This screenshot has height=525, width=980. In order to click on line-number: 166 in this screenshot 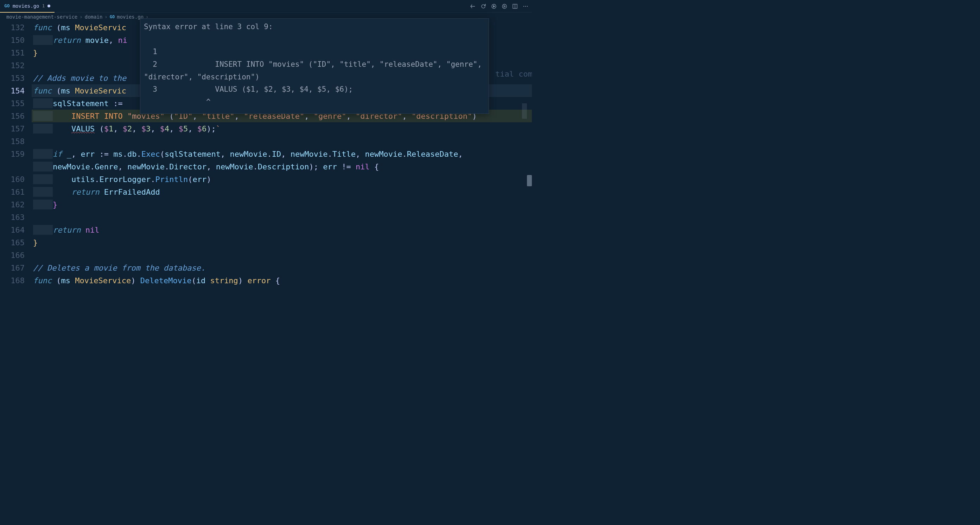, I will do `click(12, 255)`.